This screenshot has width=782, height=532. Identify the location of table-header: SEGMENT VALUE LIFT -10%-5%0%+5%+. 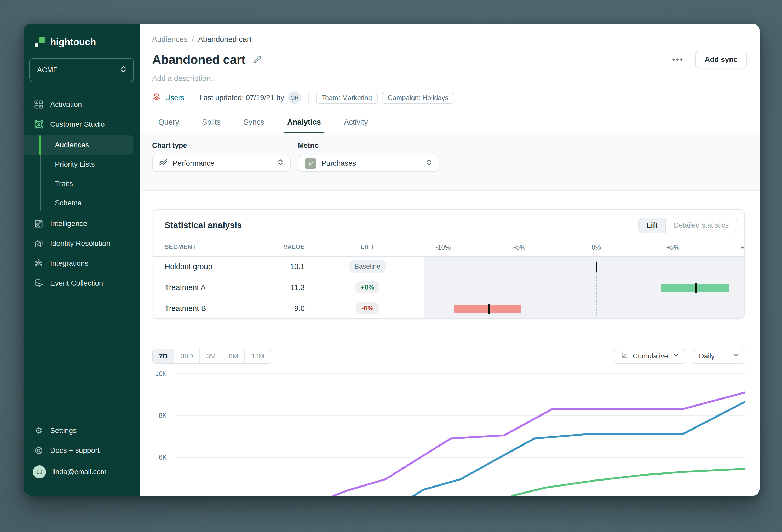
(449, 248).